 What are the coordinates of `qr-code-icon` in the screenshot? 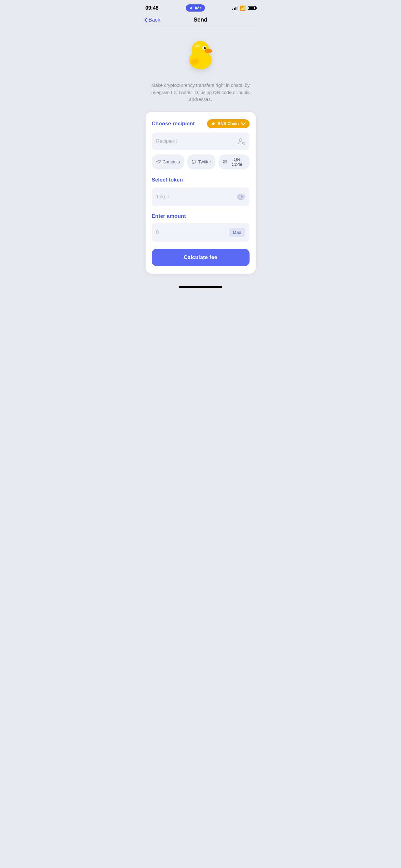 It's located at (225, 162).